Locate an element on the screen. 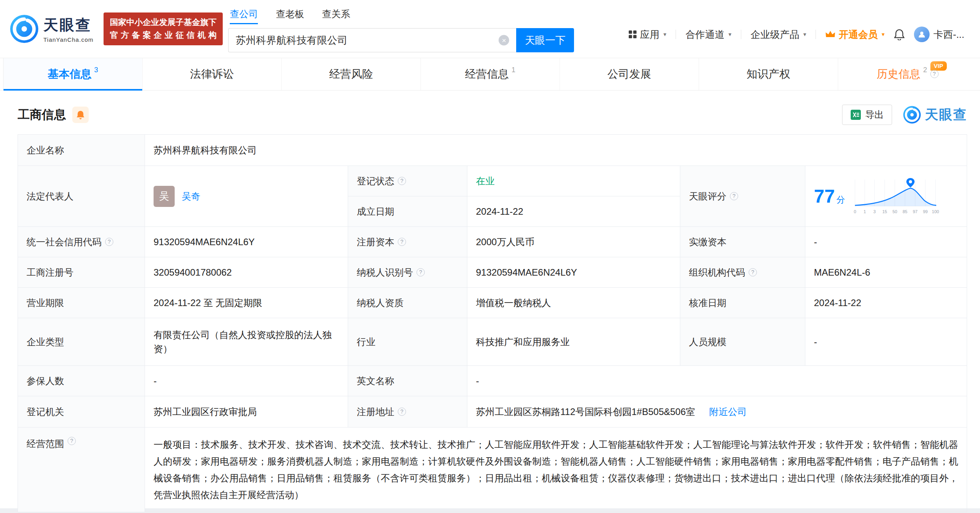 This screenshot has width=980, height=513. tab-history-label: 历史信息 is located at coordinates (898, 74).